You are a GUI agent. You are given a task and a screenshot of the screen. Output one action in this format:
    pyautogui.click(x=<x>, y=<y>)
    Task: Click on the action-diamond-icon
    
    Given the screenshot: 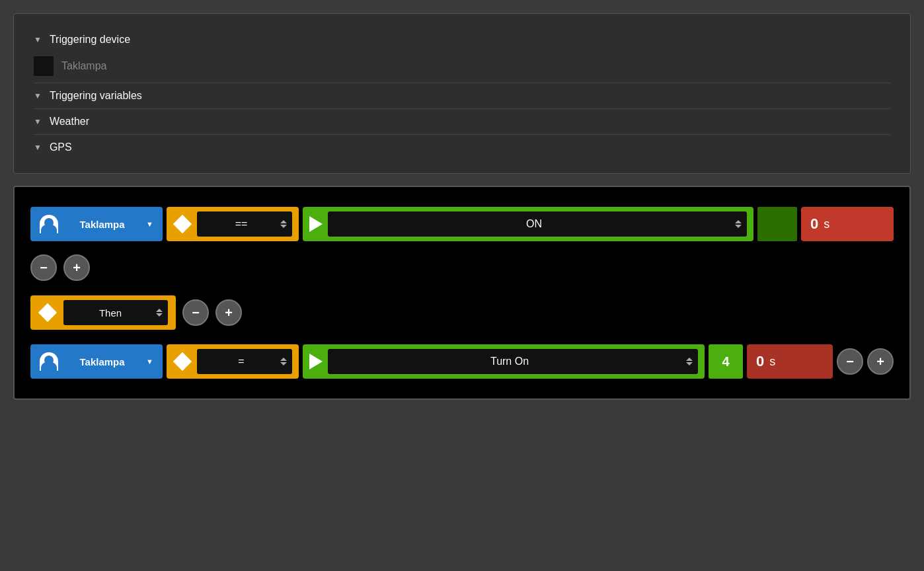 What is the action you would take?
    pyautogui.click(x=182, y=362)
    